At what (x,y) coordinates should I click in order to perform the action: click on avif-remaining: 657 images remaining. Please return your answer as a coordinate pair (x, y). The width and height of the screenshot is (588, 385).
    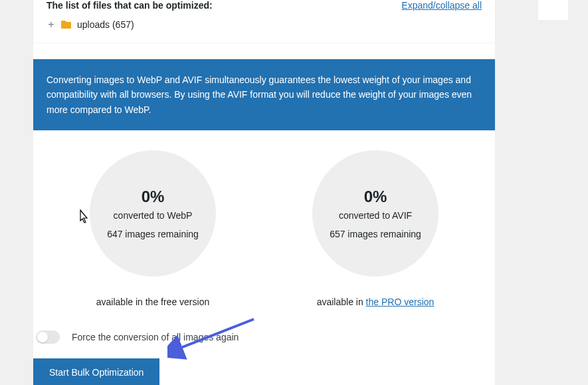
    Looking at the image, I should click on (375, 234).